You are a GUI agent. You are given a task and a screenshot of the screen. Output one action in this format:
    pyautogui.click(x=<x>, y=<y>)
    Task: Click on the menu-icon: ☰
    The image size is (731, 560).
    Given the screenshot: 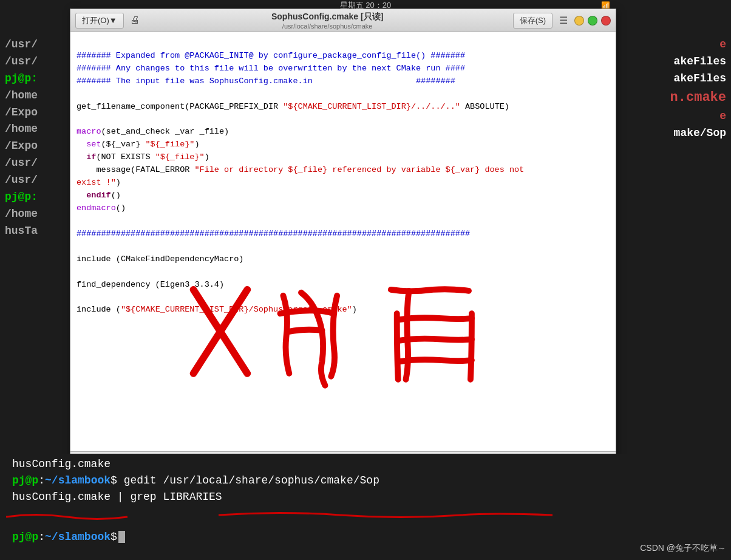 What is the action you would take?
    pyautogui.click(x=563, y=21)
    